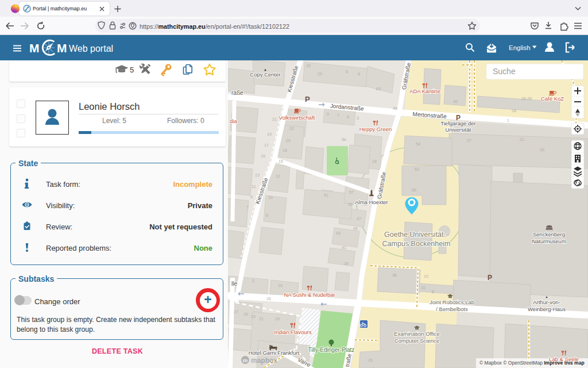 This screenshot has height=368, width=588. Describe the element at coordinates (280, 285) in the screenshot. I see `svg-text: 24` at that location.